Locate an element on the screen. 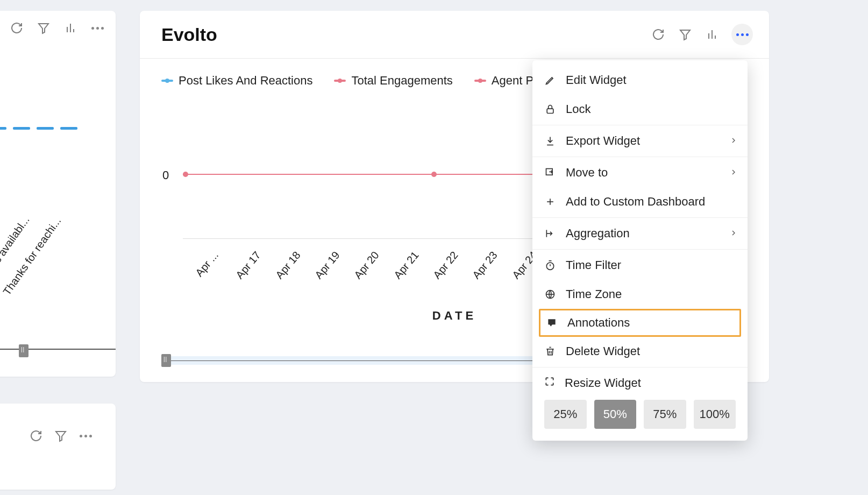 The height and width of the screenshot is (495, 868). legend-label: Total Engagements is located at coordinates (402, 81).